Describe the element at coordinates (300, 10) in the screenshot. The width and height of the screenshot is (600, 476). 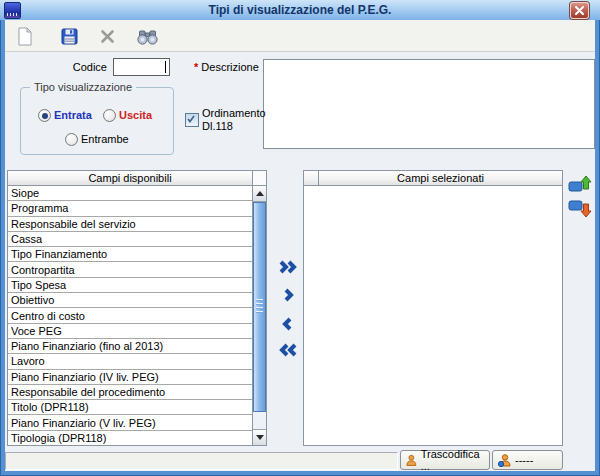
I see `title-bar: Tipi di visualizzazione del P.E.G.` at that location.